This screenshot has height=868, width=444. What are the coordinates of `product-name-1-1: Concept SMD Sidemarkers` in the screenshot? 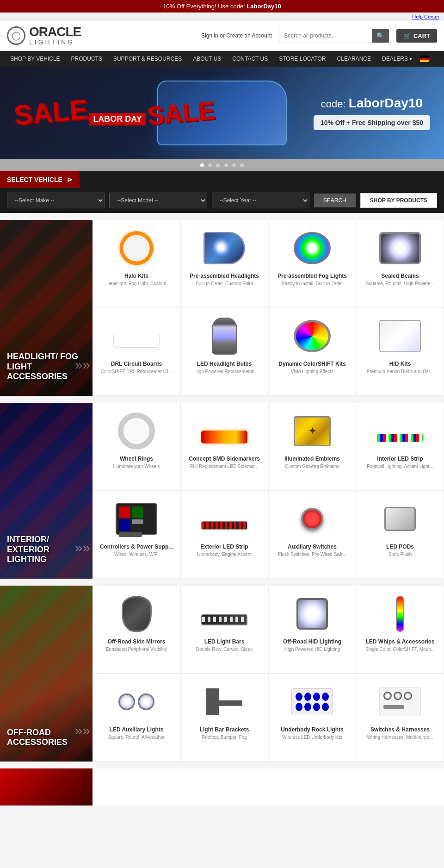 It's located at (224, 459).